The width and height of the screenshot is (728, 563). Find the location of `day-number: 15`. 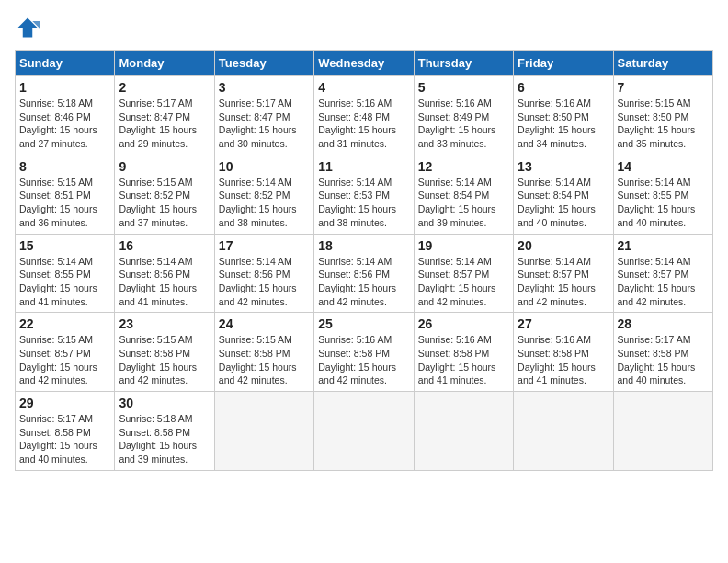

day-number: 15 is located at coordinates (64, 246).